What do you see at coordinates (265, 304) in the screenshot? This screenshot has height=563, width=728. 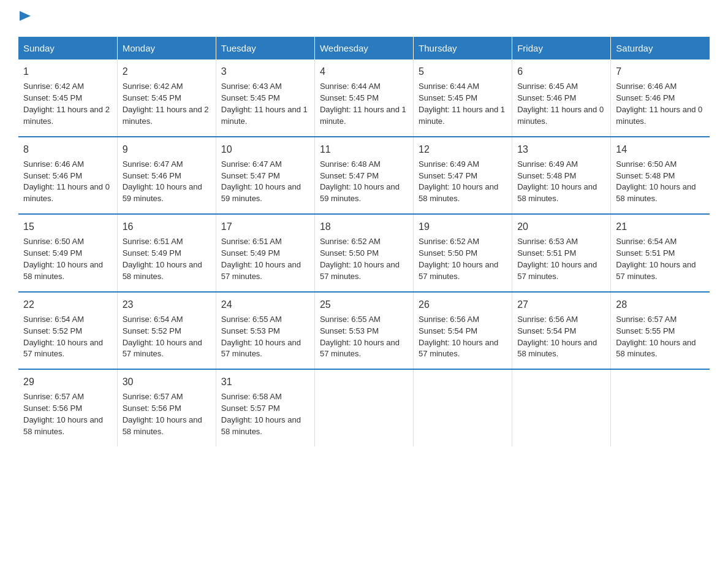 I see `day-number: 24` at bounding box center [265, 304].